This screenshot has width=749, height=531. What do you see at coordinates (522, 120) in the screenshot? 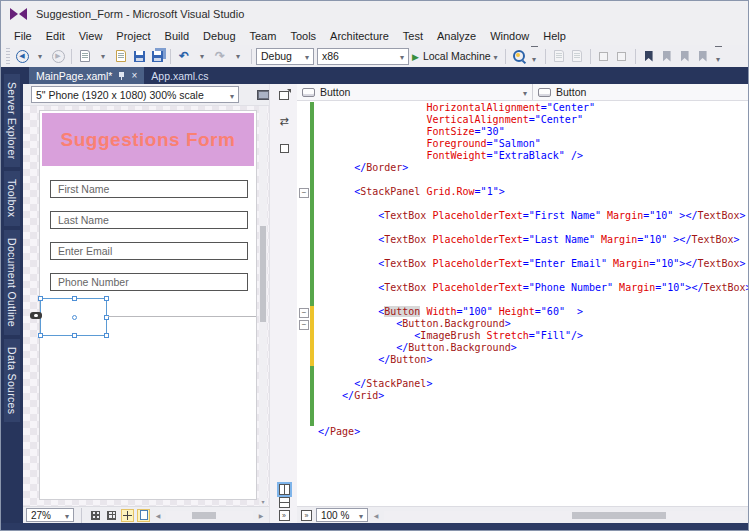
I see `code-line: VerticalAlignment="Center"` at bounding box center [522, 120].